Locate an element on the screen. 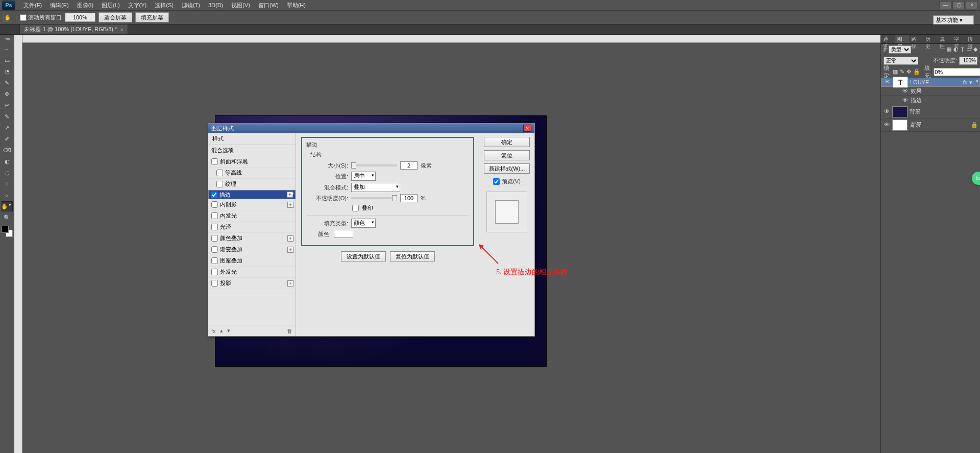 The height and width of the screenshot is (453, 980). stroke-color-swatch is located at coordinates (344, 234).